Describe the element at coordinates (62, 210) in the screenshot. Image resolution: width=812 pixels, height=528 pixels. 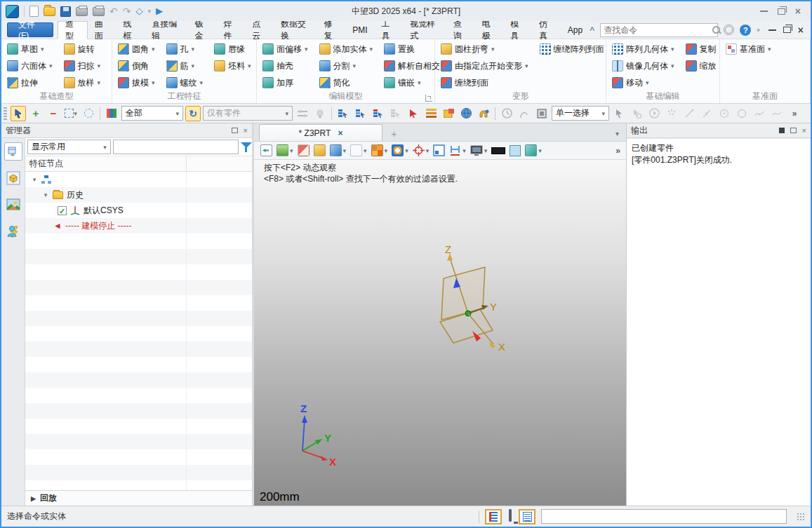
I see `csys-checkbox: ✓` at that location.